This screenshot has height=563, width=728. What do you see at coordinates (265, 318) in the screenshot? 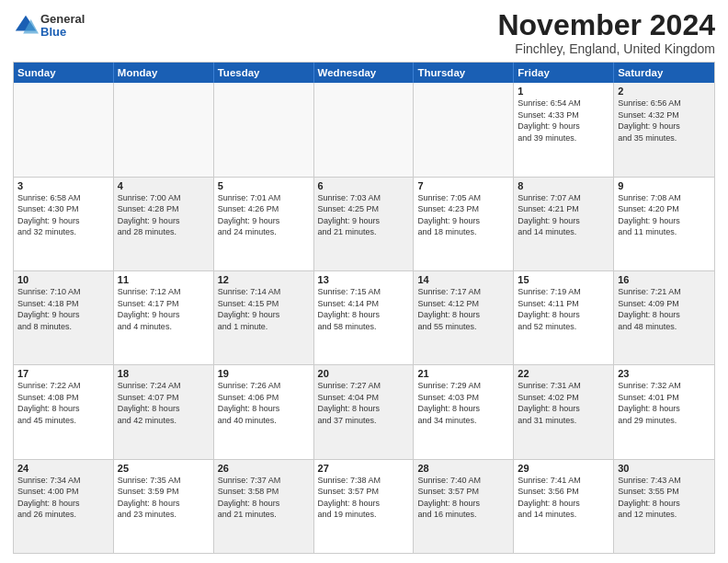
I see `cal-cell: 12Sunrise: 7:14 AM Sunset: 4:15 PM Dayli…` at bounding box center [265, 318].